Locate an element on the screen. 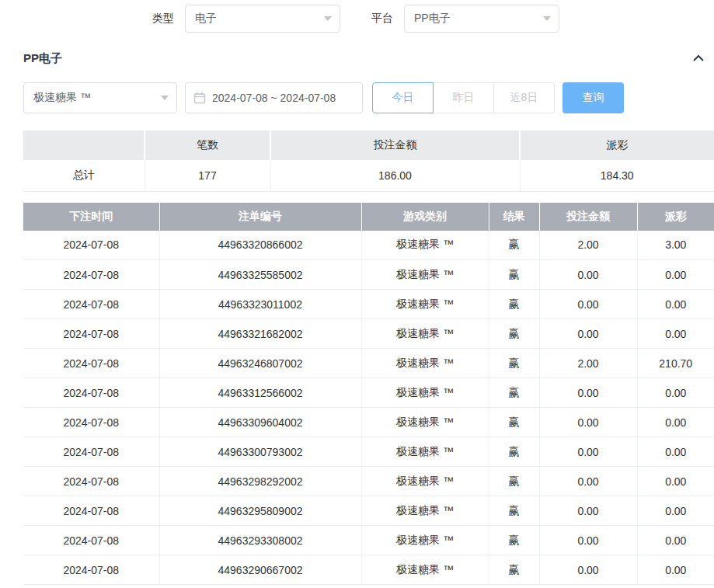 This screenshot has height=588, width=714. table-cell: 44963321682002 is located at coordinates (260, 334).